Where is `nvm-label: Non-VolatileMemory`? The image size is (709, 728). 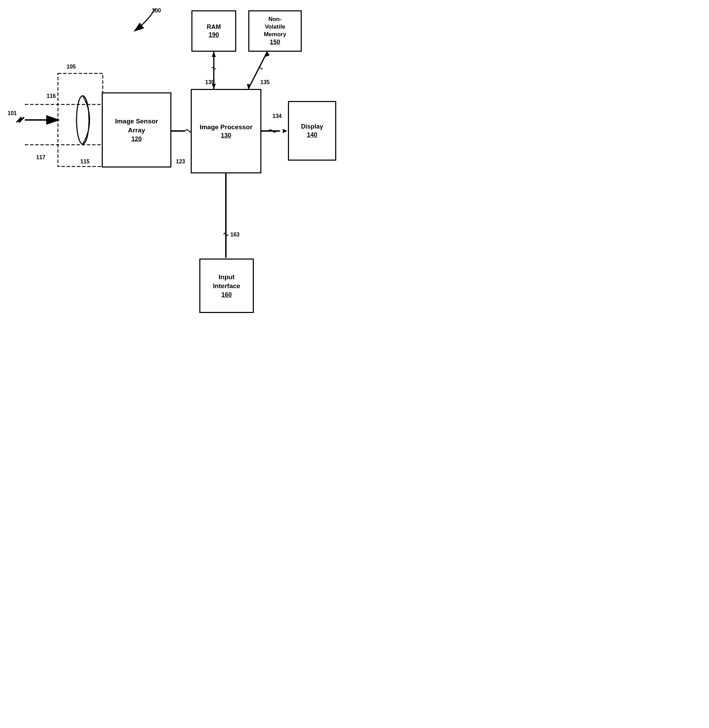
nvm-label: Non-VolatileMemory is located at coordinates (275, 27).